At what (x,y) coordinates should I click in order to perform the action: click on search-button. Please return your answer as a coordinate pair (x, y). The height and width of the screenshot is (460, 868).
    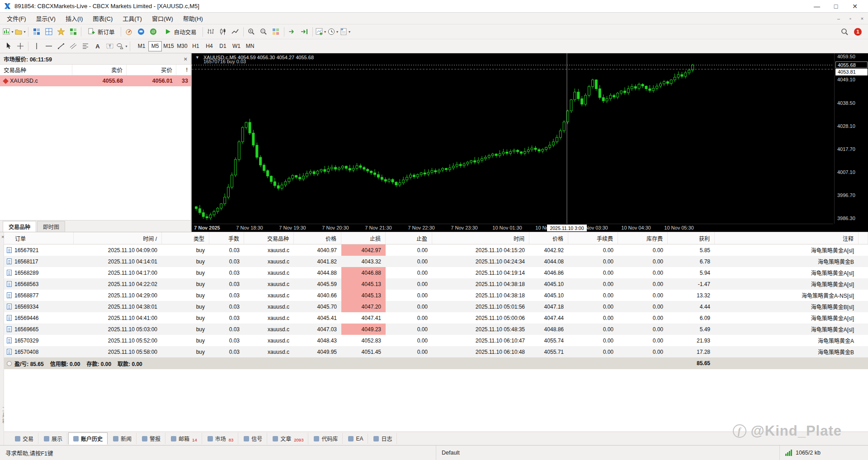
    Looking at the image, I should click on (844, 32).